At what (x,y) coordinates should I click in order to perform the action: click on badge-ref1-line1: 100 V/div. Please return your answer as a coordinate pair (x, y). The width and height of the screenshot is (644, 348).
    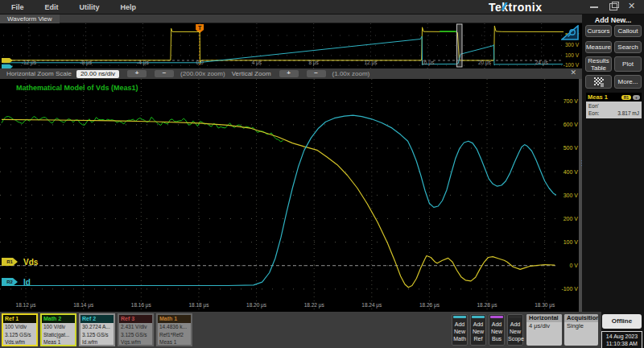
    Looking at the image, I should click on (19, 327).